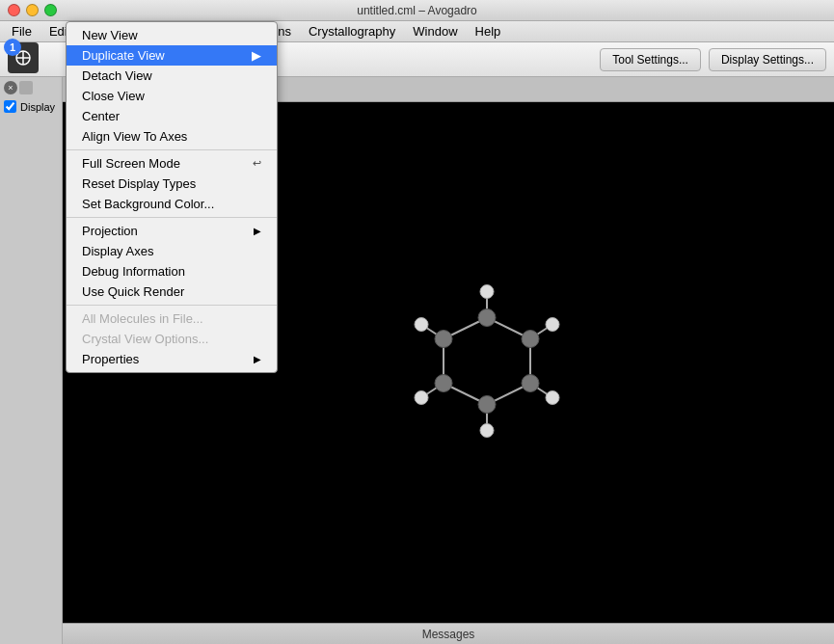  I want to click on menu-crystallography: Crystallography, so click(352, 31).